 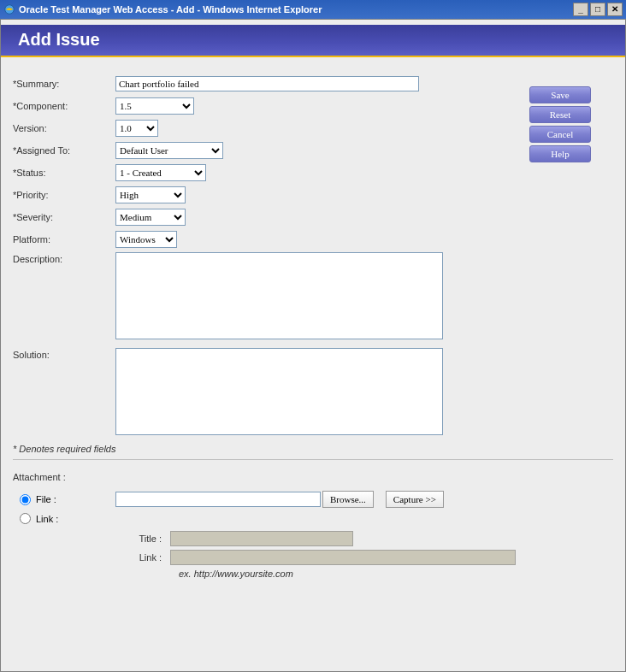 What do you see at coordinates (295, 9) in the screenshot?
I see `window-title: Oracle Test Manager Web Access - Add - W…` at bounding box center [295, 9].